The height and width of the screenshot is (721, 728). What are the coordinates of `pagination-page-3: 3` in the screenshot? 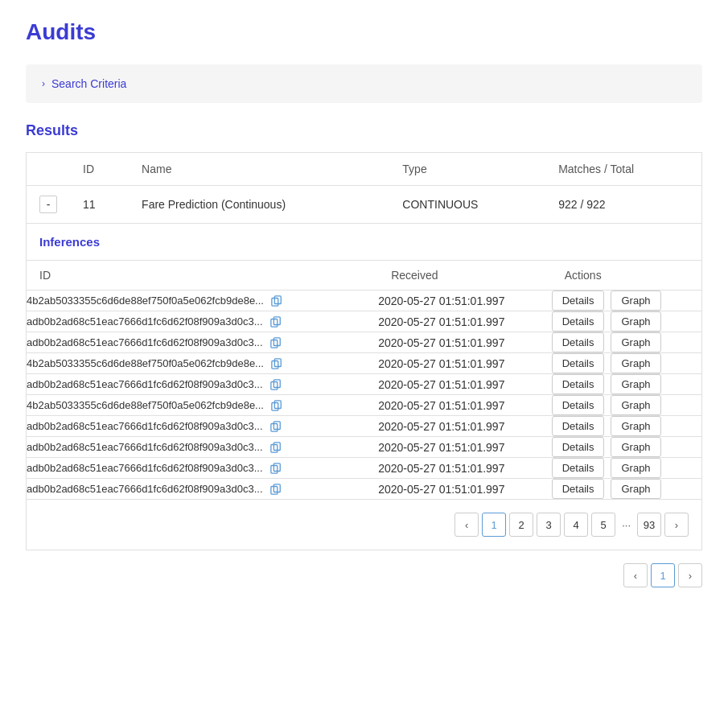 It's located at (549, 525).